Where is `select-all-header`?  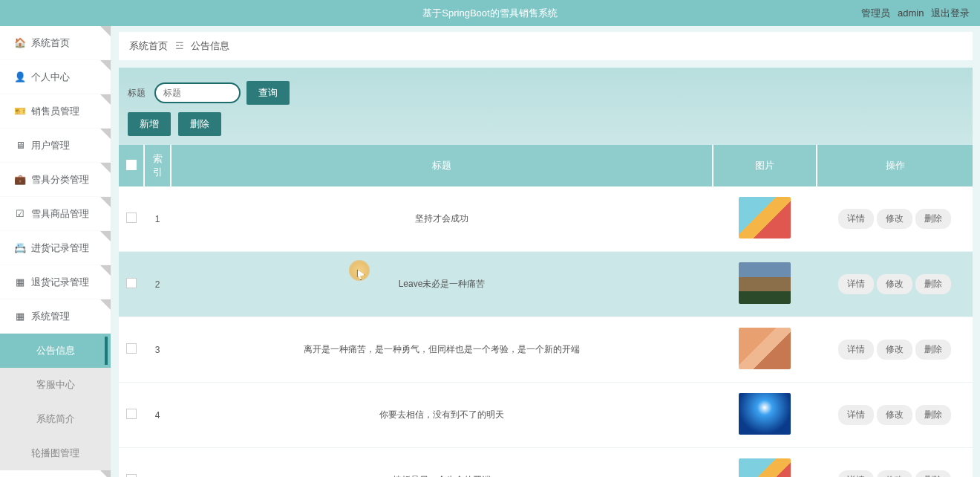 select-all-header is located at coordinates (131, 166).